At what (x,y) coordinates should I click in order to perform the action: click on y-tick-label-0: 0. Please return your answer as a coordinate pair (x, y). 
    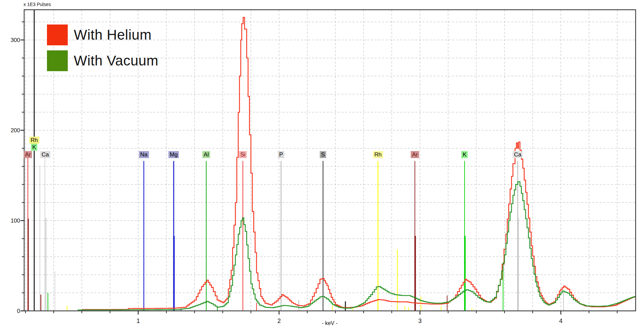
    Looking at the image, I should click on (19, 311).